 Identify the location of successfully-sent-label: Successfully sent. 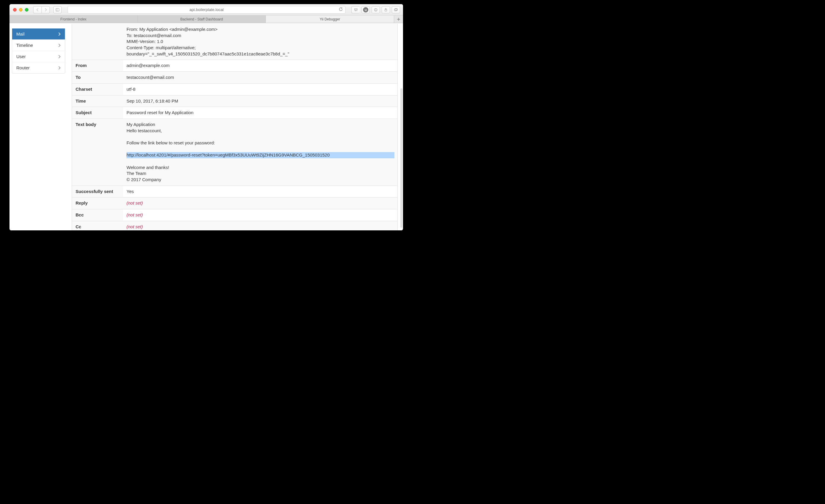
(97, 192).